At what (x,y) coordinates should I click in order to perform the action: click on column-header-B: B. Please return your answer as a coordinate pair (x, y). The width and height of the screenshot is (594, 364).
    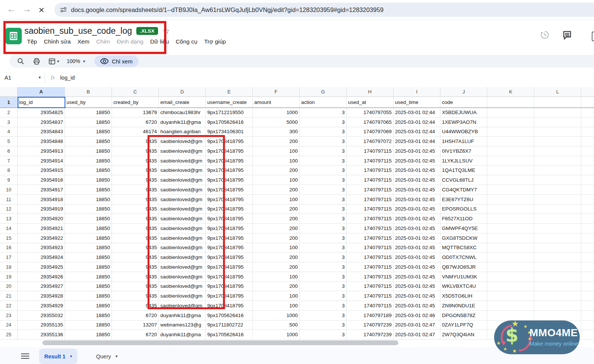
    Looking at the image, I should click on (89, 92).